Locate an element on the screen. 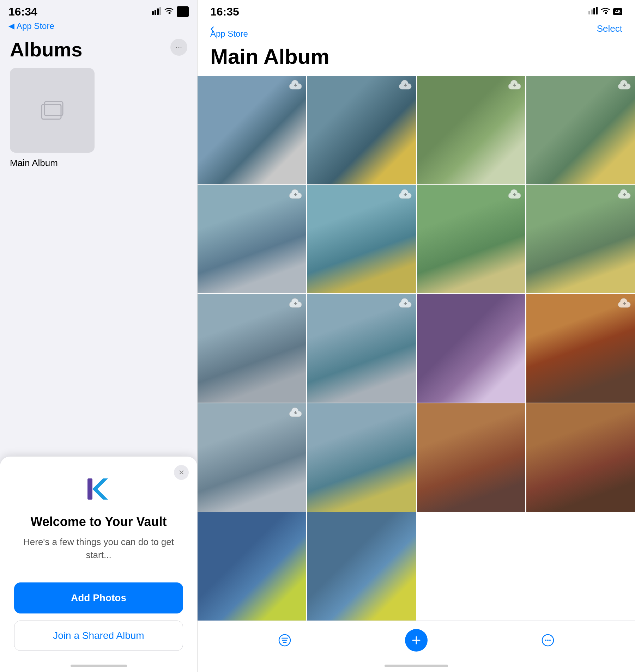  more-dots-icon: ··· is located at coordinates (179, 47).